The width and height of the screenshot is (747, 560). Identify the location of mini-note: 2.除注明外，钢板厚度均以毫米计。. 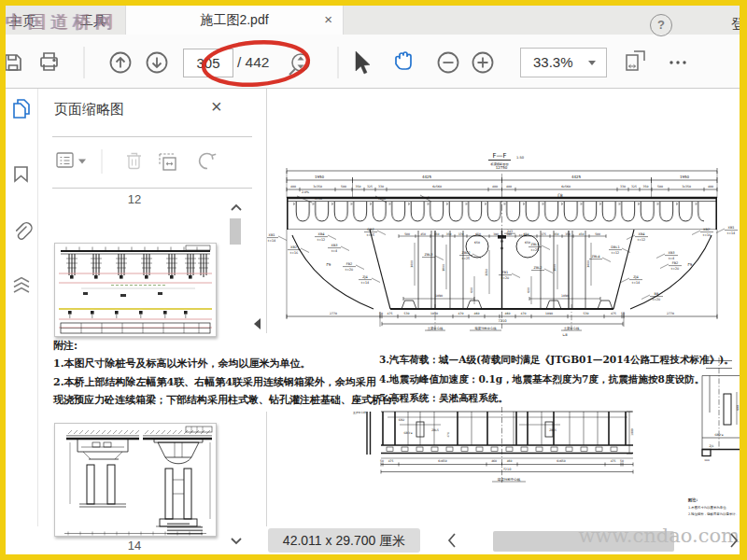
(713, 513).